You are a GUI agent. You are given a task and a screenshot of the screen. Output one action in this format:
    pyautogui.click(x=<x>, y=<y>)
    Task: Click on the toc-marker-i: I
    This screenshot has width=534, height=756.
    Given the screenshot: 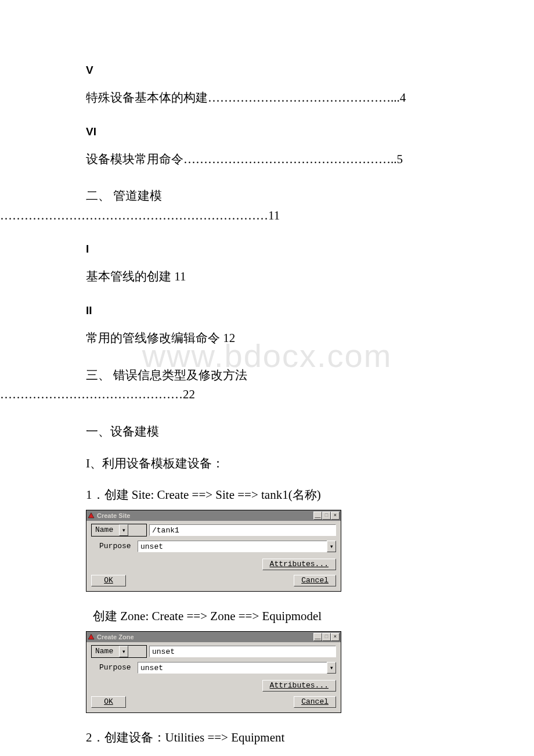 What is the action you would take?
    pyautogui.click(x=298, y=249)
    